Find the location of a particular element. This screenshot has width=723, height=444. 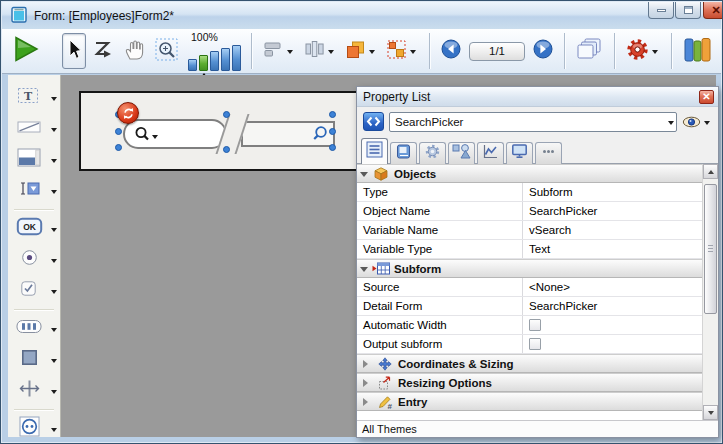

tab-gear-icon is located at coordinates (432, 154).